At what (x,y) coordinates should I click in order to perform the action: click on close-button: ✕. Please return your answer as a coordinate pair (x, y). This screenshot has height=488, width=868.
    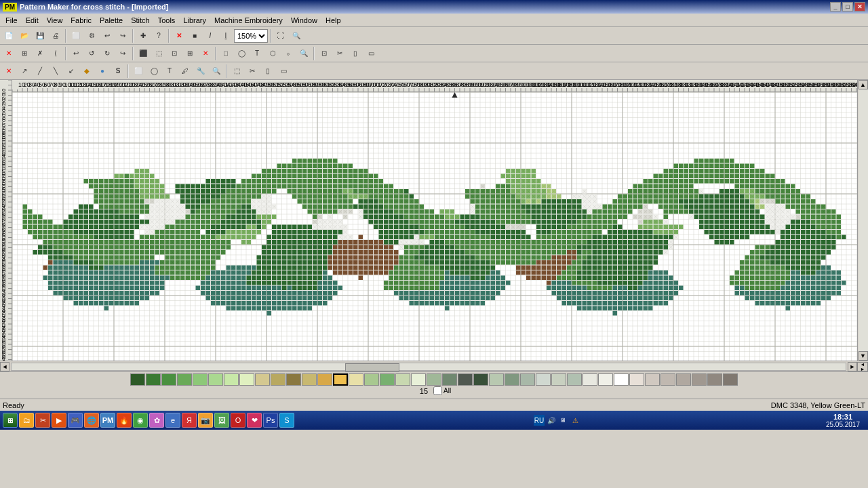
    Looking at the image, I should click on (860, 7).